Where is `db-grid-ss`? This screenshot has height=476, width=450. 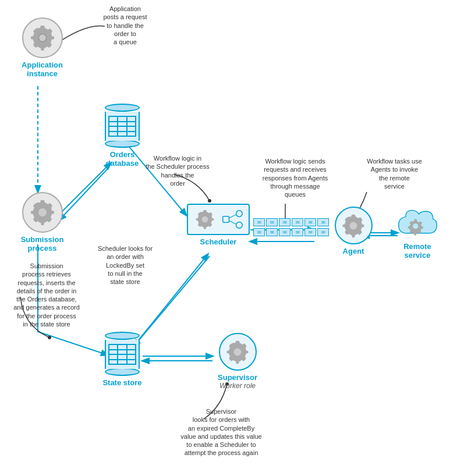 db-grid-ss is located at coordinates (122, 354).